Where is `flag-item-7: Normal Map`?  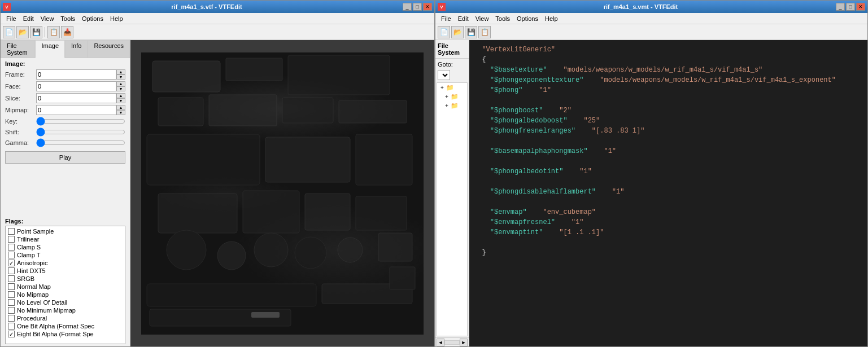
flag-item-7: Normal Map is located at coordinates (66, 287).